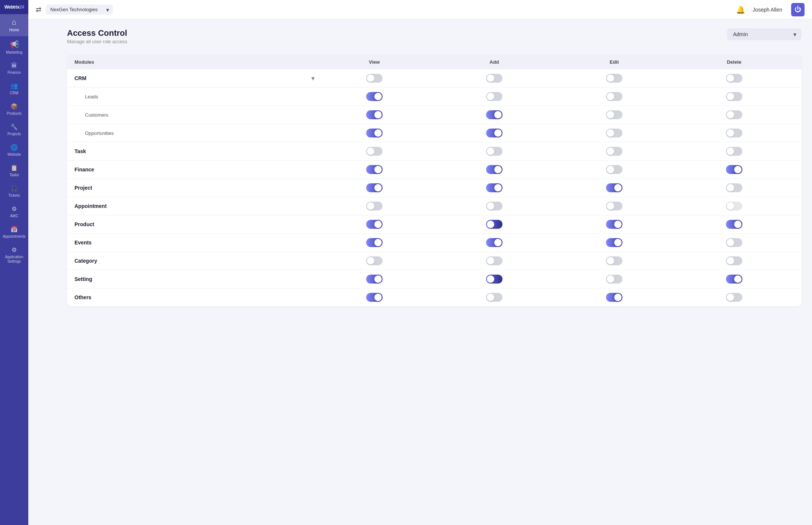  I want to click on category-delete-toggle, so click(734, 261).